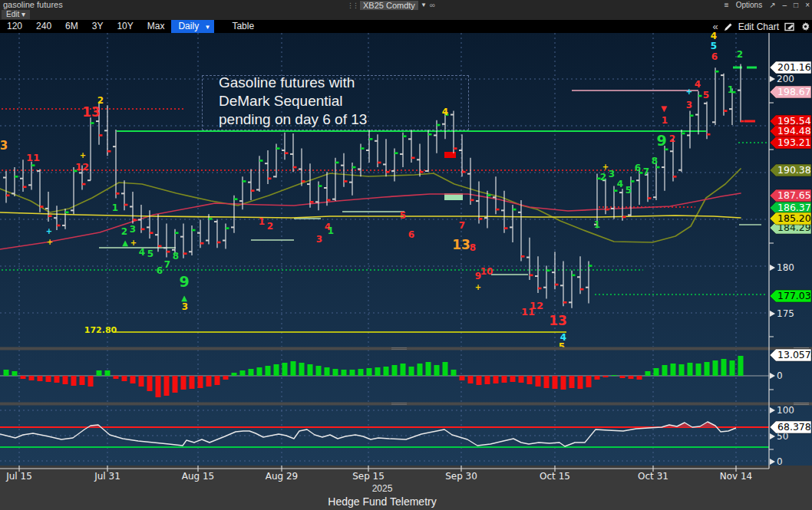 This screenshot has width=812, height=510. I want to click on svg-text: 175, so click(786, 314).